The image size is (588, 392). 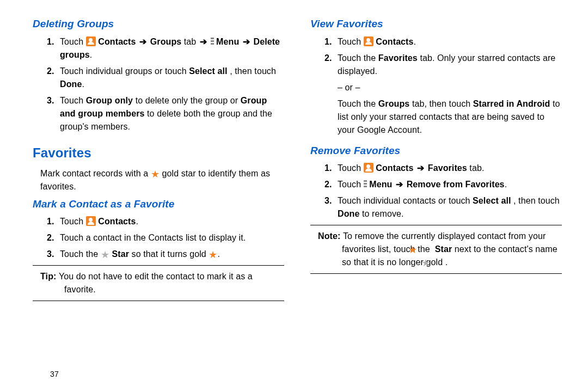 What do you see at coordinates (170, 48) in the screenshot?
I see `step: Touch Contacts ➔ Groups tab ➔ Menu ➔ Del…` at bounding box center [170, 48].